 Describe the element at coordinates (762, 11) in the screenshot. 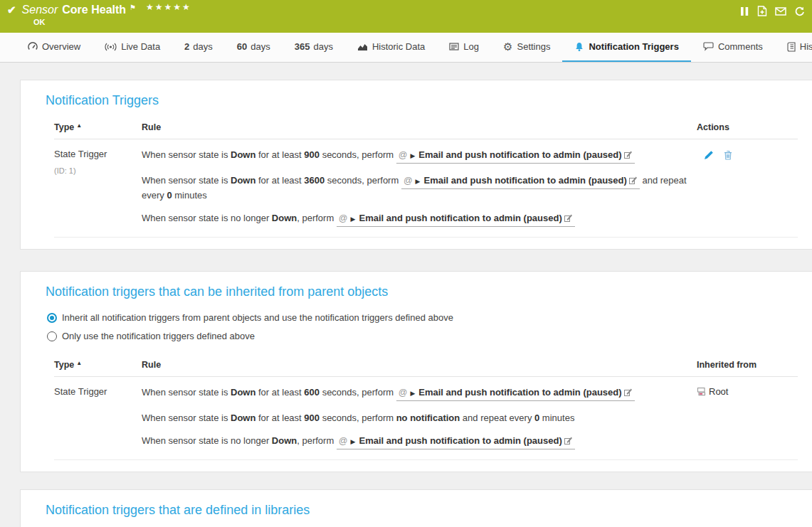

I see `add-report-icon` at that location.